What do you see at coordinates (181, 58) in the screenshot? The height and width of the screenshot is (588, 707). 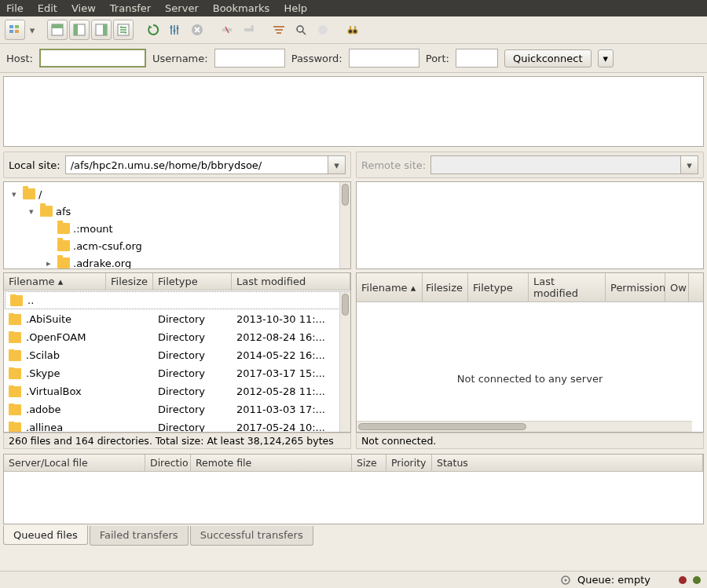 I see `username-label: Username:` at bounding box center [181, 58].